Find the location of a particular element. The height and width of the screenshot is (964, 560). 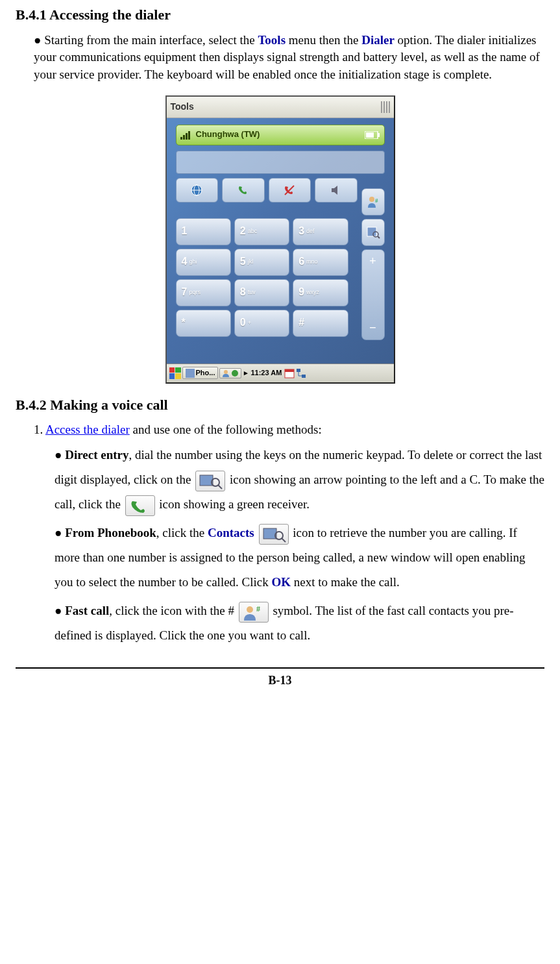

number-display is located at coordinates (280, 162).